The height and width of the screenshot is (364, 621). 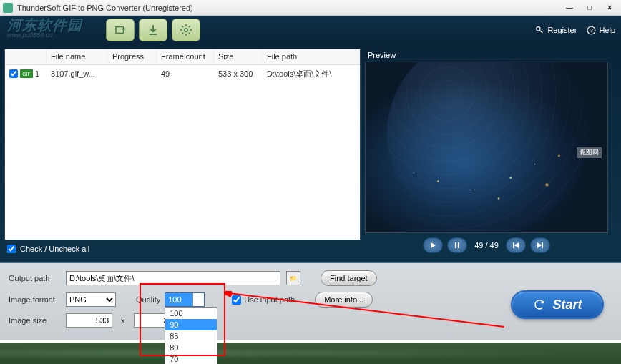 What do you see at coordinates (54, 249) in the screenshot?
I see `check-all-label: Check / Uncheck all` at bounding box center [54, 249].